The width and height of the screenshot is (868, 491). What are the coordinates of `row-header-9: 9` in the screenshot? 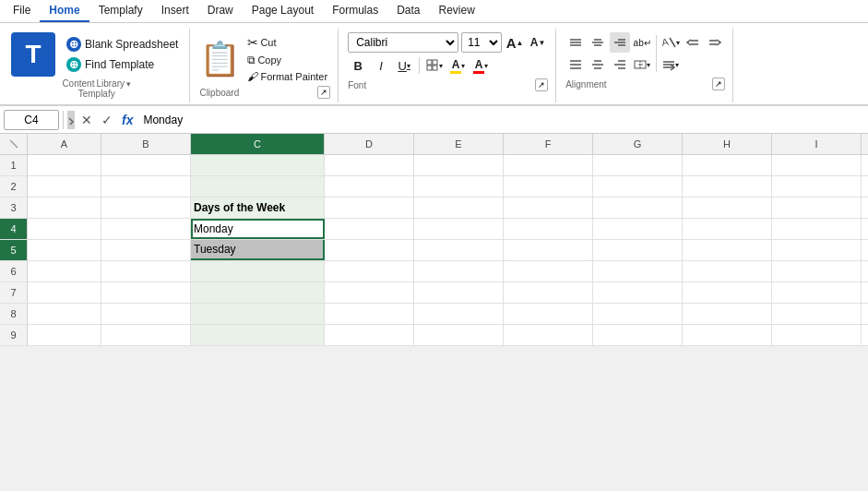 It's located at (14, 335).